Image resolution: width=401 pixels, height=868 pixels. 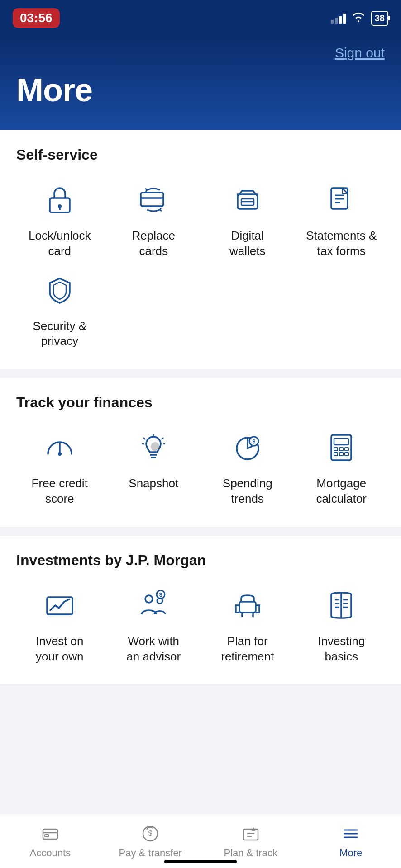 What do you see at coordinates (200, 83) in the screenshot?
I see `header: Sign out More` at bounding box center [200, 83].